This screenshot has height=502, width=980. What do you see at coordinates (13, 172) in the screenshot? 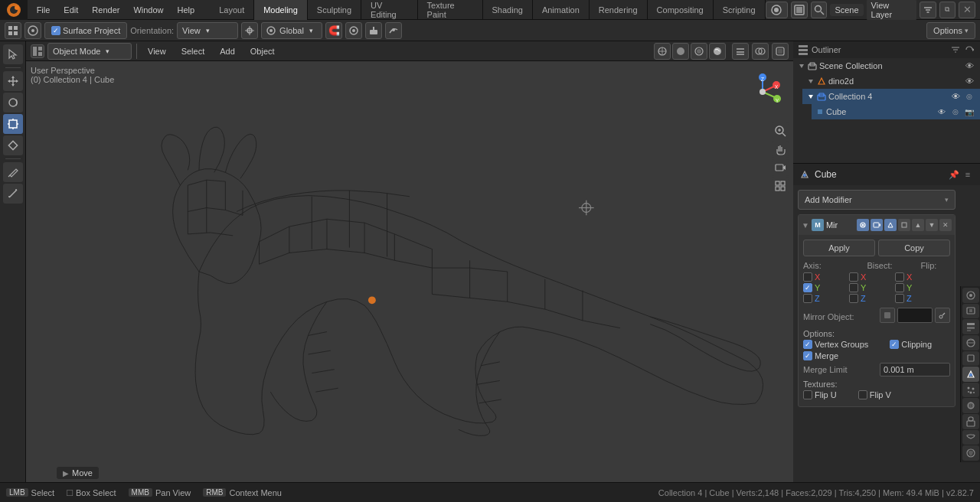
I see `tool-annotate` at bounding box center [13, 172].